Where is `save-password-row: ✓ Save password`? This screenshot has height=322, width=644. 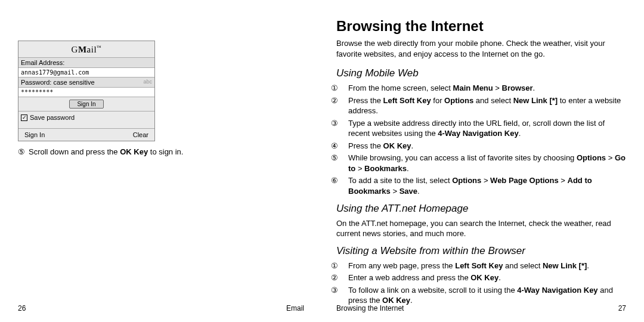
save-password-row: ✓ Save password is located at coordinates (86, 120).